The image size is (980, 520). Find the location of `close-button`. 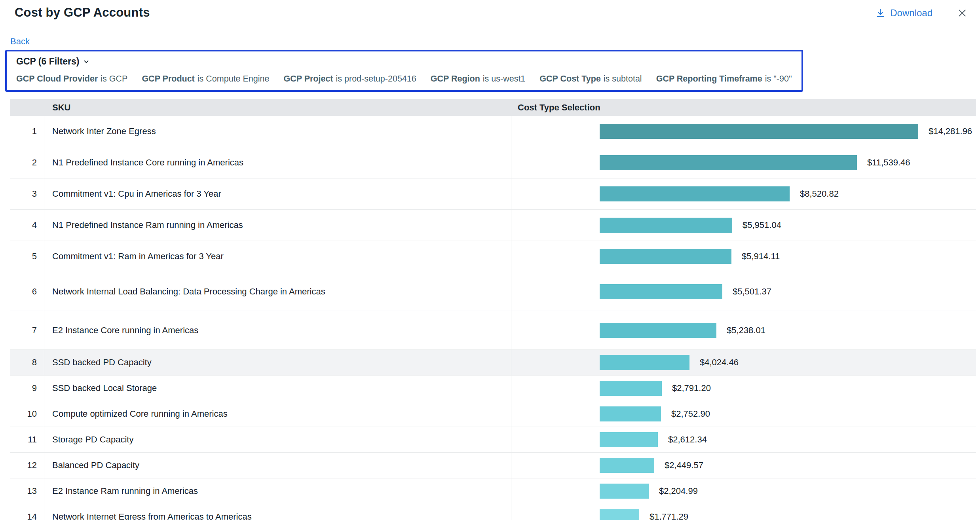

close-button is located at coordinates (962, 13).